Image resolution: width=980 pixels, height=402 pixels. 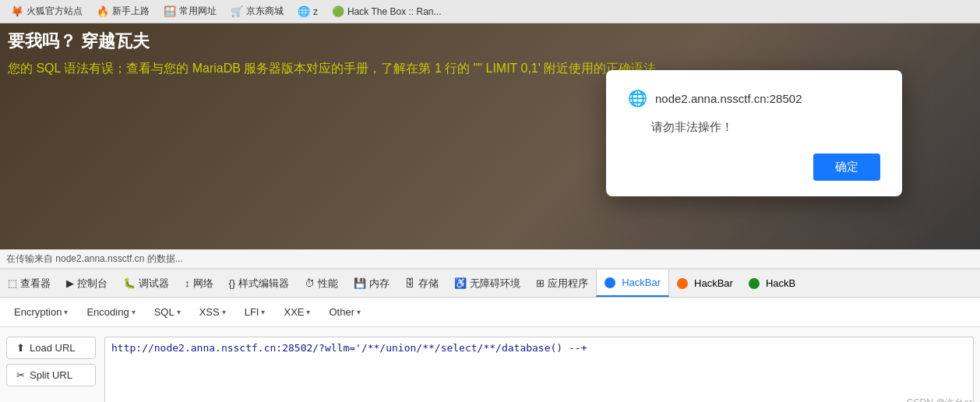 I want to click on xxe-label: XXE, so click(x=294, y=312).